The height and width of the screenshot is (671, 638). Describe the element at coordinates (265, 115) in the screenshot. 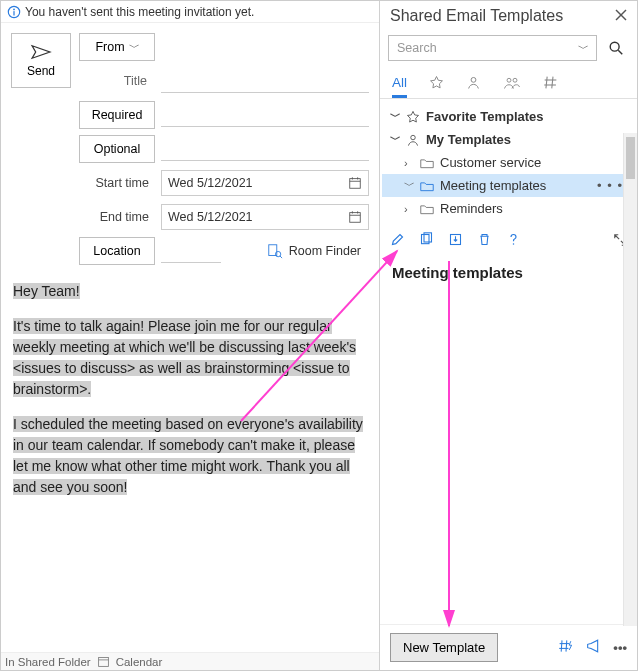

I see `required-input` at that location.